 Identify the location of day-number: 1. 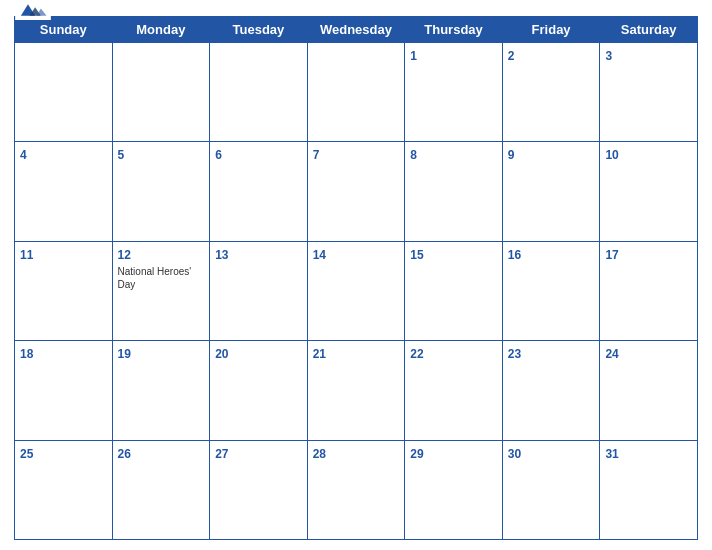
(414, 56).